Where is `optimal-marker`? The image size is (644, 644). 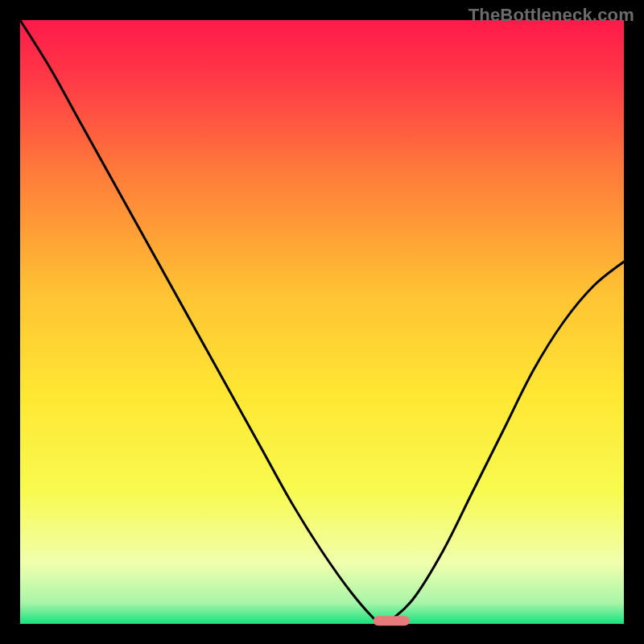
optimal-marker is located at coordinates (391, 621).